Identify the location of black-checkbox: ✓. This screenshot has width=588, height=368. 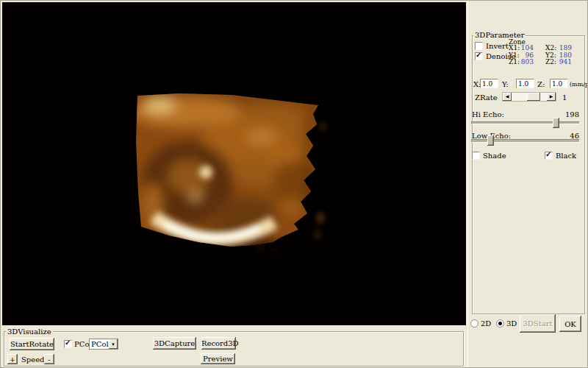
(548, 156).